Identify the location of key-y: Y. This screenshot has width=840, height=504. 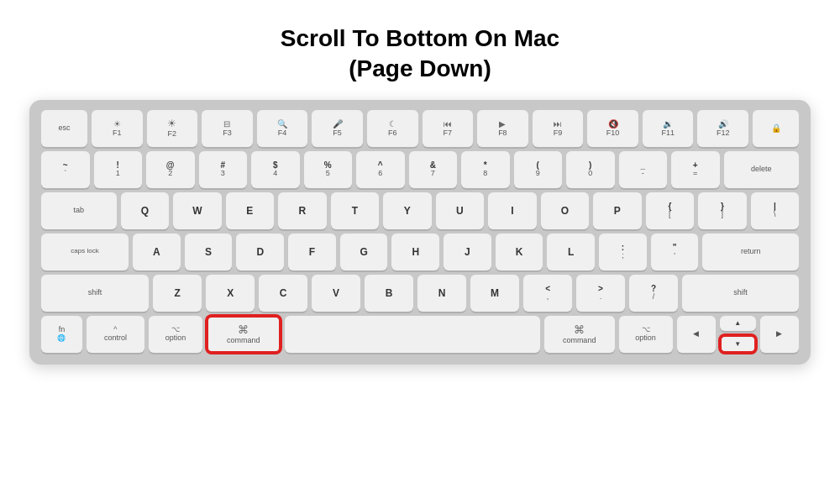
(407, 211).